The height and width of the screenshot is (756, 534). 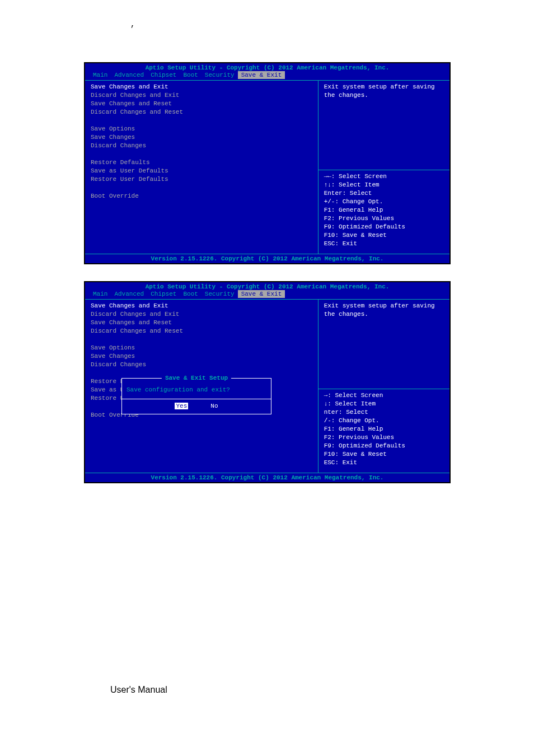 I want to click on dialog-no-button: No, so click(x=214, y=406).